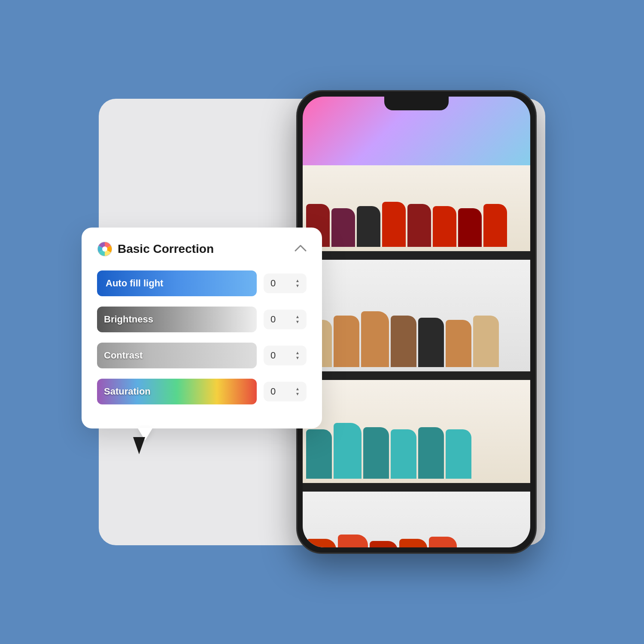 This screenshot has height=644, width=644. What do you see at coordinates (202, 392) in the screenshot?
I see `saturation-row: Saturation 0 ▲ ▼` at bounding box center [202, 392].